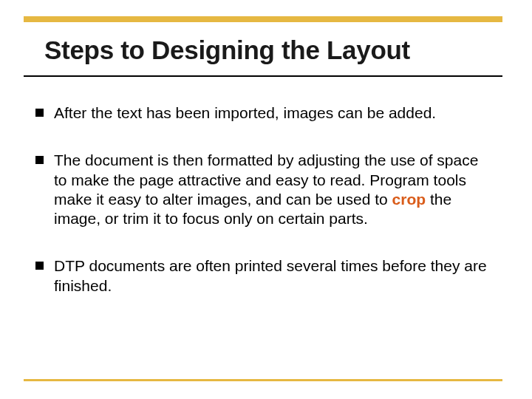  I want to click on text-run: After the text has been imported, images…, so click(245, 112).